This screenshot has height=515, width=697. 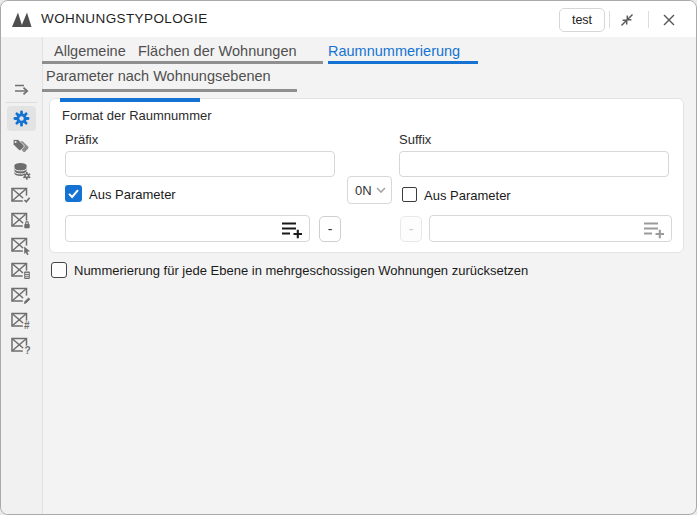 I want to click on tab-raumnummerierung: Raumnummerierung, so click(x=394, y=51).